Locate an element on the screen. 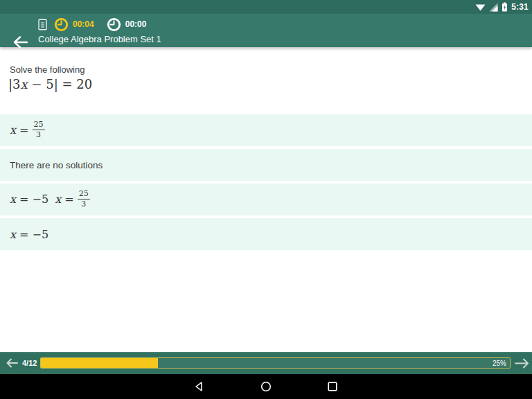  clock-icon-yellow is located at coordinates (61, 25).